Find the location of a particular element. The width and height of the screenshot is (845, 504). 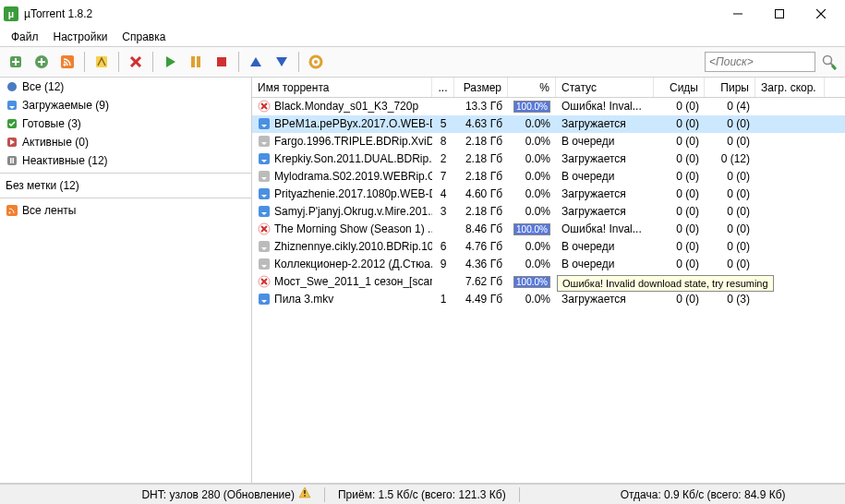

torrent-row: Пила 3.mkv14.49 Гб0.0%Загружается0 (0)0 … is located at coordinates (549, 299).